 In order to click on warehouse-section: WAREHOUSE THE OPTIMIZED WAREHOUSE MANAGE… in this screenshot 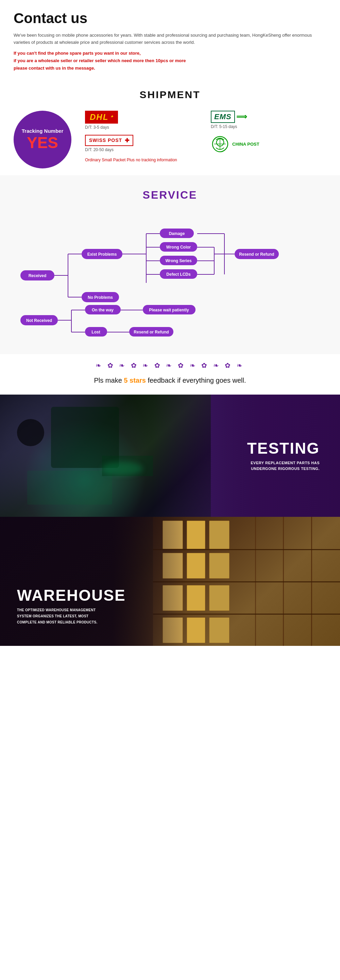, I will do `click(170, 581)`.